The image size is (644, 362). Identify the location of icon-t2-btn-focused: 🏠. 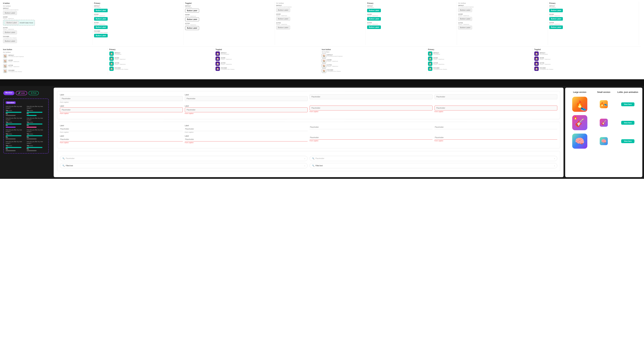
(536, 69).